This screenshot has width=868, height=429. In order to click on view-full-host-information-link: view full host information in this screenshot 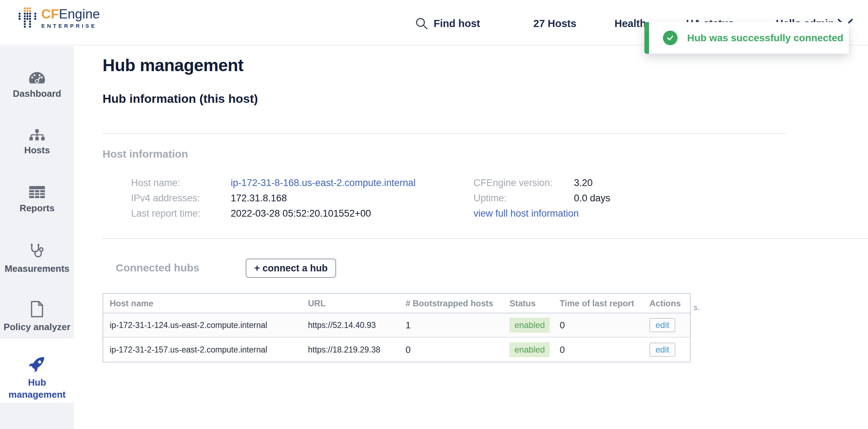, I will do `click(526, 213)`.